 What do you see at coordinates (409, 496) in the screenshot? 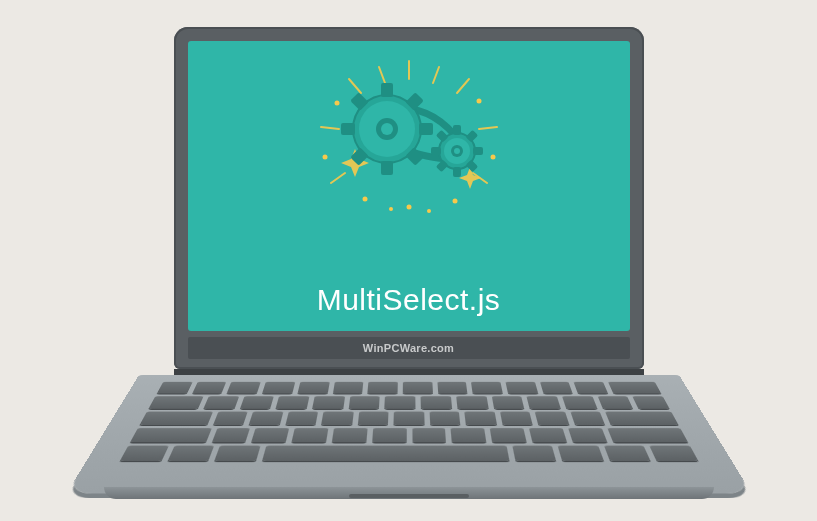
I see `trackpad-notch` at bounding box center [409, 496].